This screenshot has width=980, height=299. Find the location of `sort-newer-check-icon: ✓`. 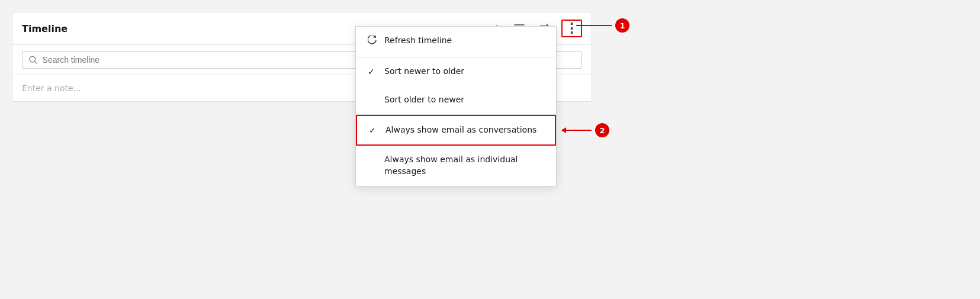

sort-newer-check-icon: ✓ is located at coordinates (374, 72).